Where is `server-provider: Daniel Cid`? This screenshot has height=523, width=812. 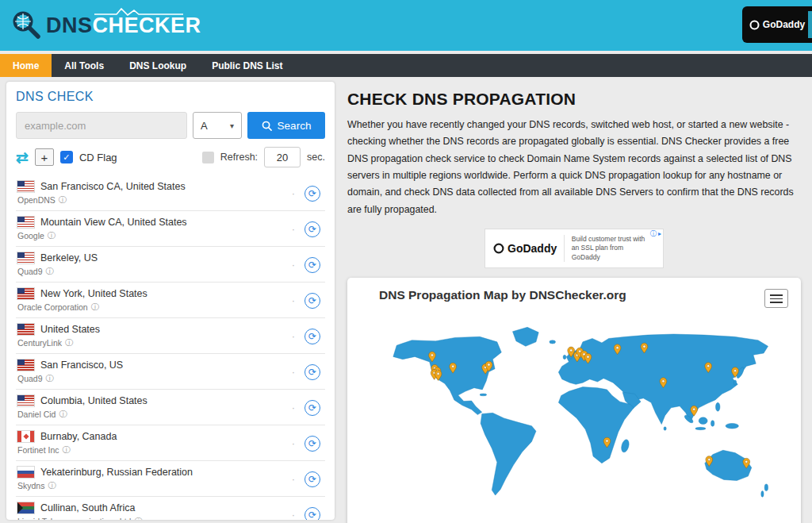 server-provider: Daniel Cid is located at coordinates (36, 414).